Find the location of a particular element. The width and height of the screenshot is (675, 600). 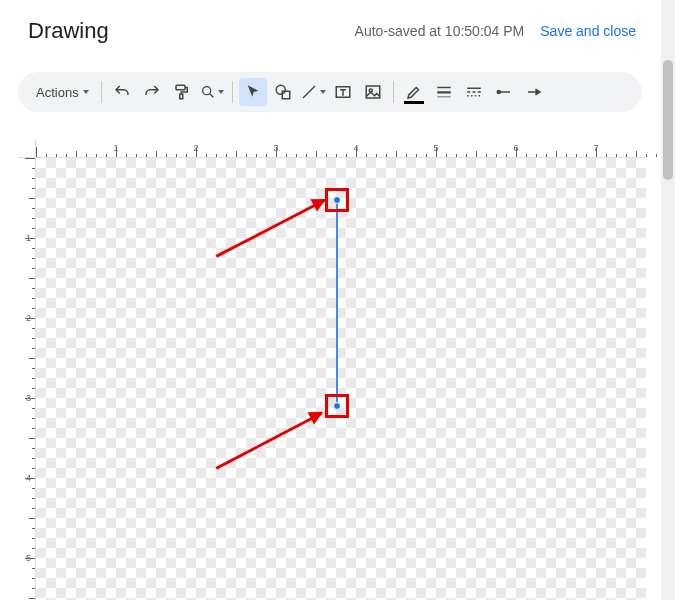

toolbar: Actions is located at coordinates (330, 92).